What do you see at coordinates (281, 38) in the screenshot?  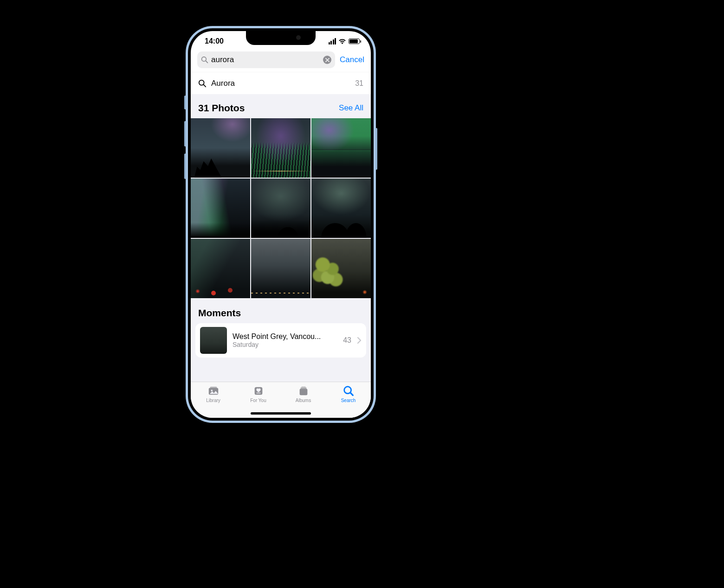 I see `notch` at bounding box center [281, 38].